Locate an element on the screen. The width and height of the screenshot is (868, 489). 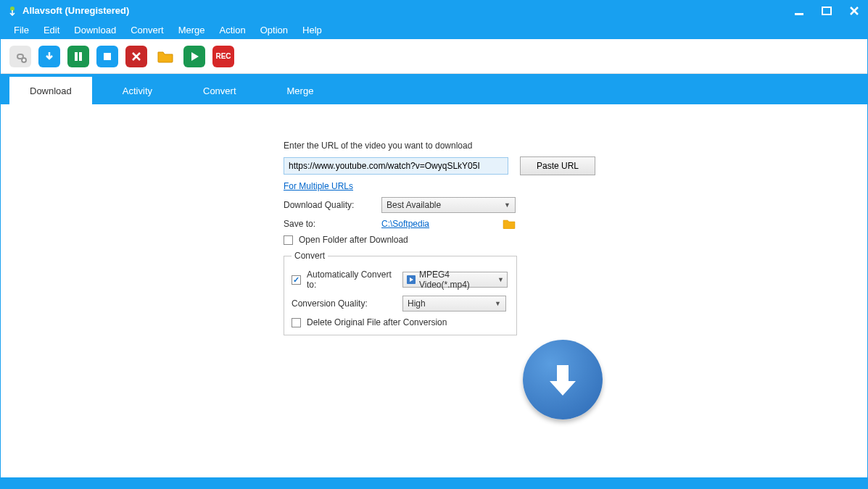
quality-label: Download Quality: is located at coordinates (332, 205).